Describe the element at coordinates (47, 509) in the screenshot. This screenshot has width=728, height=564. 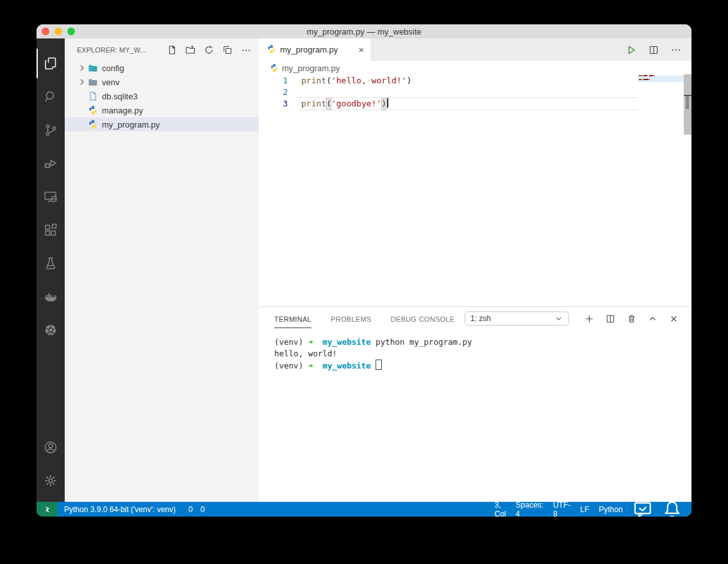
I see `remote-indicator` at that location.